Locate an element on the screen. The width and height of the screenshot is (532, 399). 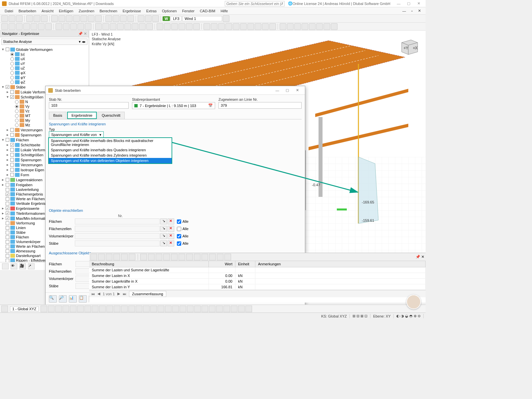
cs-select: 1 - Global XYZ is located at coordinates (24, 309).